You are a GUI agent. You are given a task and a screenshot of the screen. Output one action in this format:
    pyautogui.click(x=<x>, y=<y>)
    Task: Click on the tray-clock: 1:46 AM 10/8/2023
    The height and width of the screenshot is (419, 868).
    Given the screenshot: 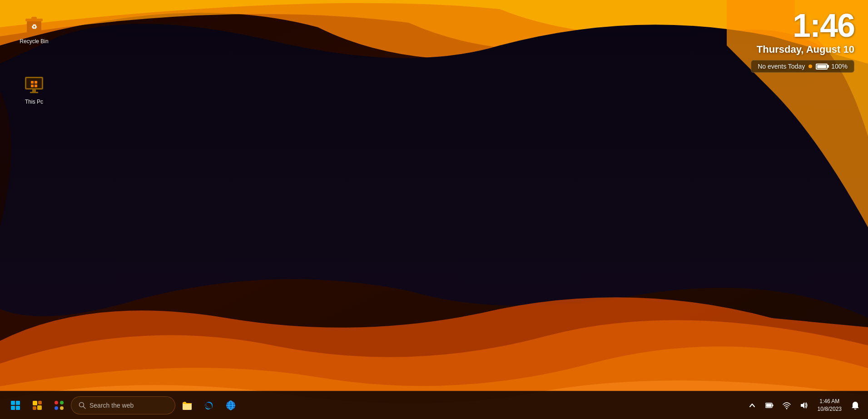 What is the action you would take?
    pyautogui.click(x=829, y=405)
    